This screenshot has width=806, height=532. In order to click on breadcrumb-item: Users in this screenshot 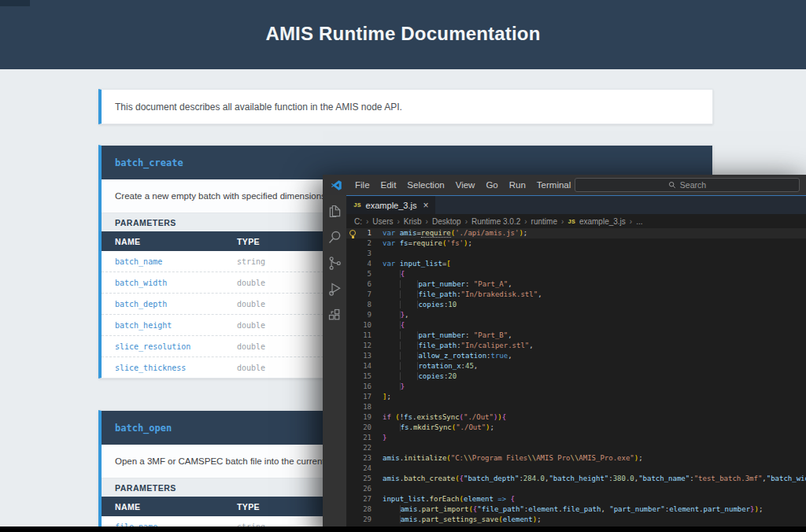, I will do `click(383, 222)`.